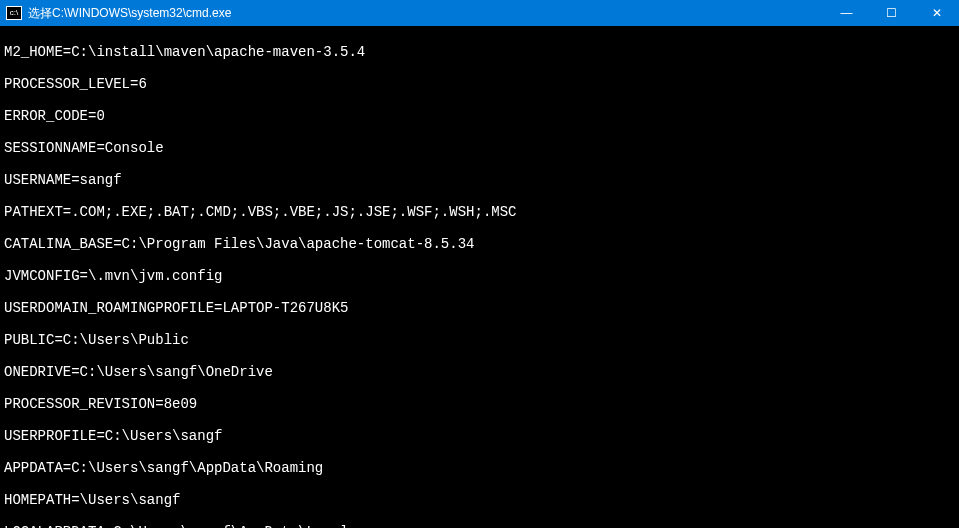  Describe the element at coordinates (480, 468) in the screenshot. I see `env-line: APPDATA=C:\Users\sangf\AppData\Roaming` at that location.